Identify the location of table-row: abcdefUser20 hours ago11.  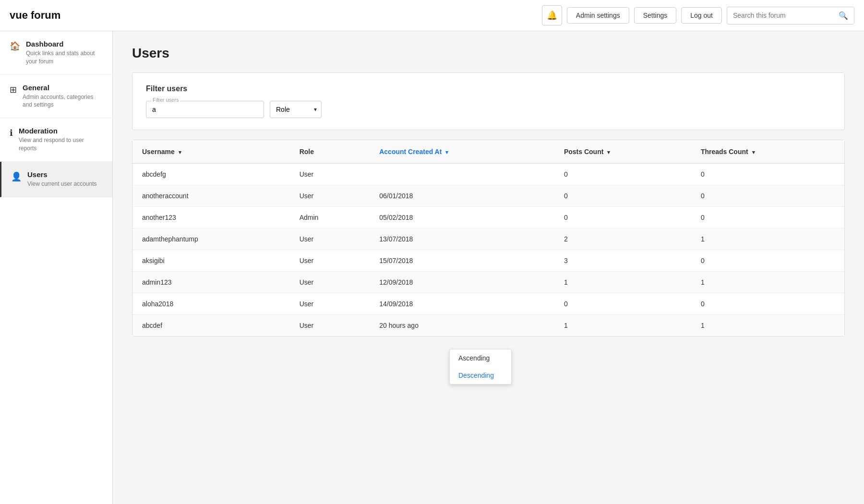
(489, 325).